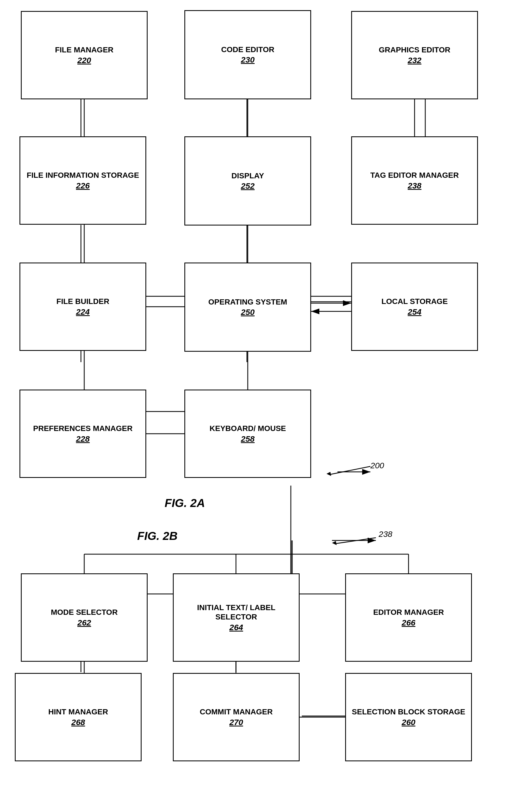  I want to click on initial-text-label-box: INITIAL TEXT/ LABEL SELECTOR 264, so click(236, 617).